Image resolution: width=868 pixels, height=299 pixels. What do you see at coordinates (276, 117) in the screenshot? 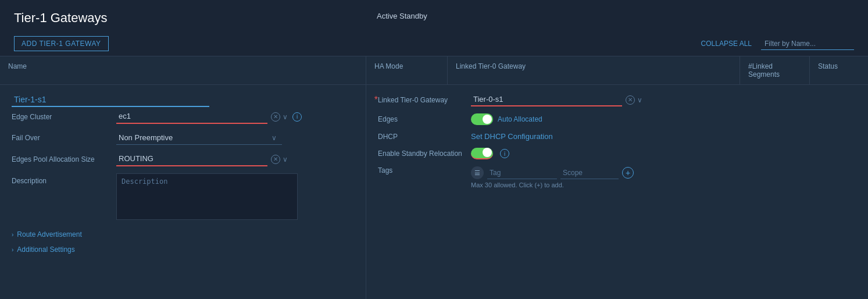
I see `edge-cluster-clear-icon: ✕` at bounding box center [276, 117].